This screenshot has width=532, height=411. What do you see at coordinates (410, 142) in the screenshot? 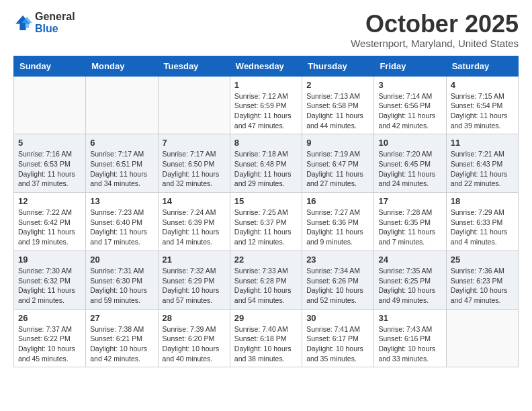
I see `day-number: 10` at bounding box center [410, 142].